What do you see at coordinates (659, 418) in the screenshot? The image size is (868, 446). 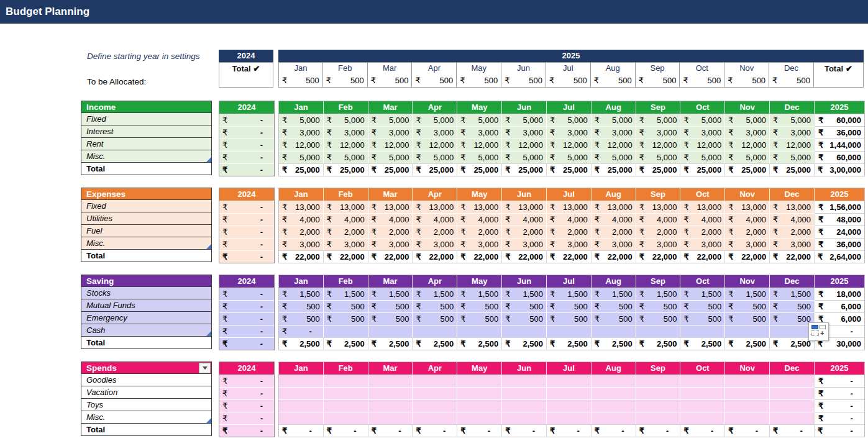 I see `spends-misc-sep-cell` at bounding box center [659, 418].